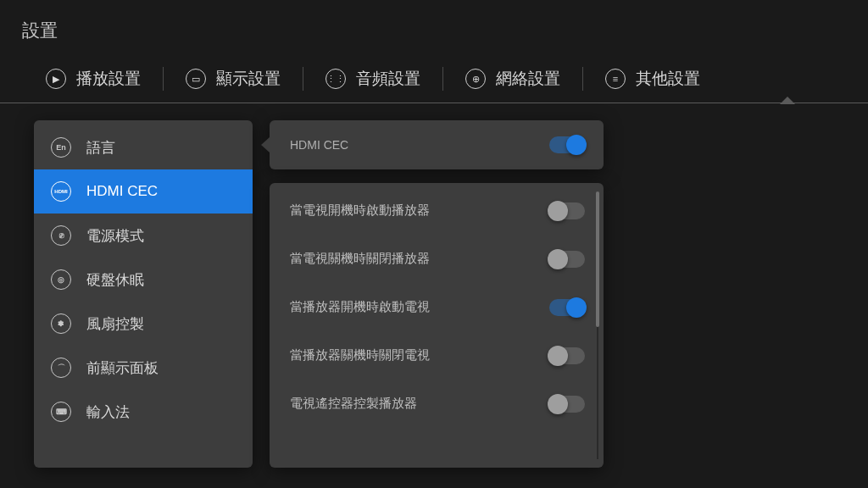 The height and width of the screenshot is (488, 868). What do you see at coordinates (143, 280) in the screenshot?
I see `sidebar-item-hdd-sleep: ◎ 硬盤休眠` at bounding box center [143, 280].